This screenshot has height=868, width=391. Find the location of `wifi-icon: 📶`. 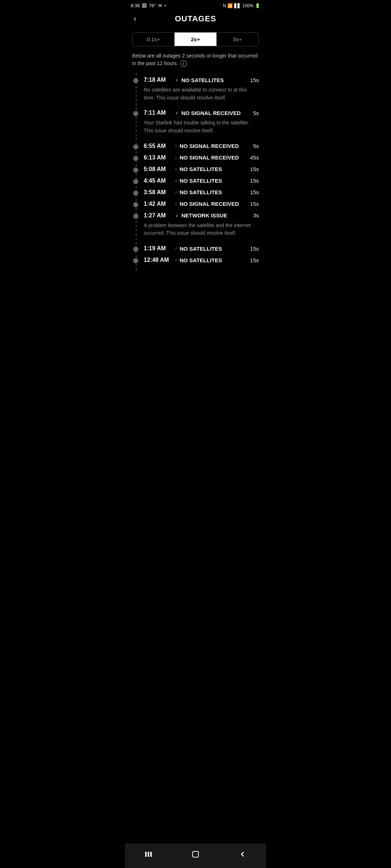

wifi-icon: 📶 is located at coordinates (230, 6).